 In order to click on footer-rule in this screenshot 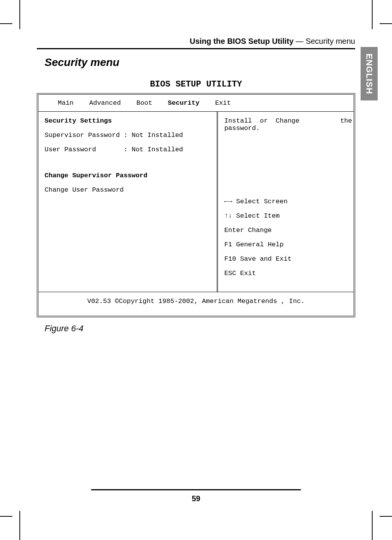, I will do `click(196, 490)`.